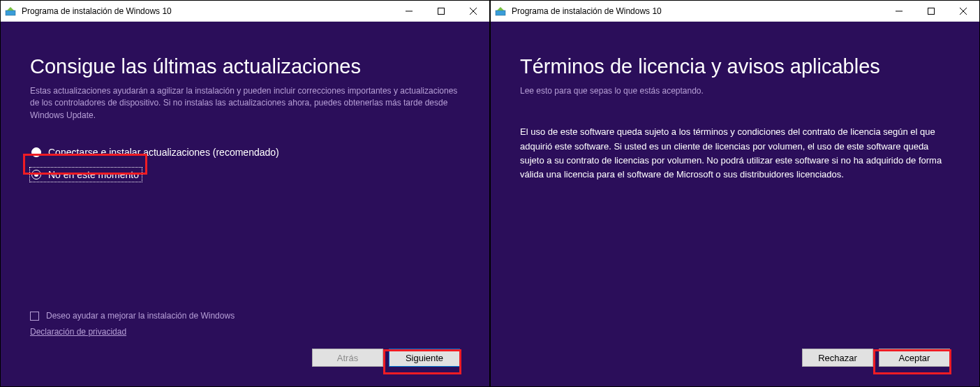 Image resolution: width=980 pixels, height=387 pixels. Describe the element at coordinates (35, 316) in the screenshot. I see `checkbox-icon` at that location.